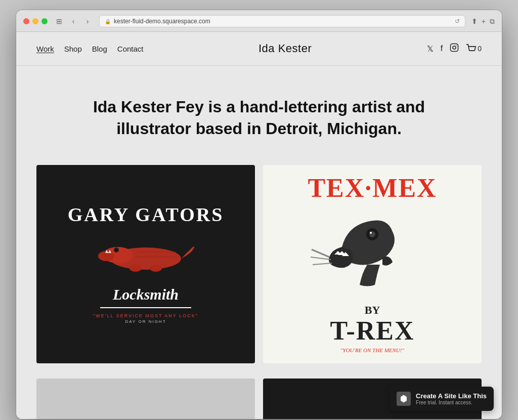 The image size is (518, 420). Describe the element at coordinates (442, 49) in the screenshot. I see `facebook-icon: f` at that location.